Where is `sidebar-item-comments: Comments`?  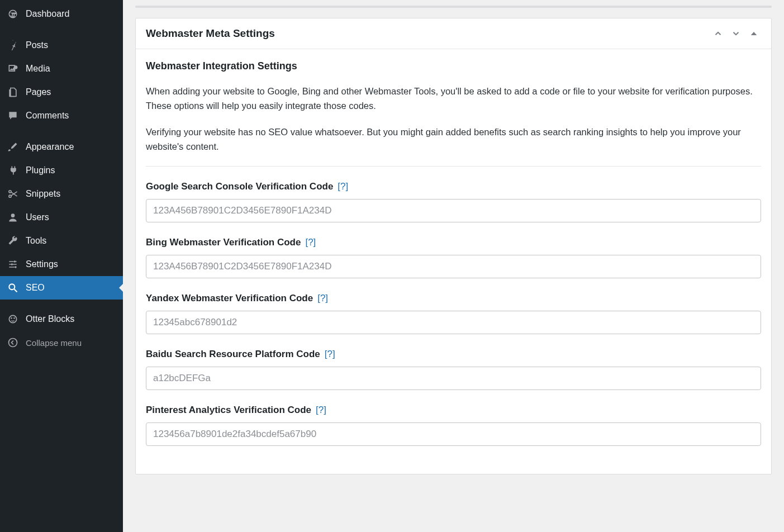
sidebar-item-comments: Comments is located at coordinates (61, 116).